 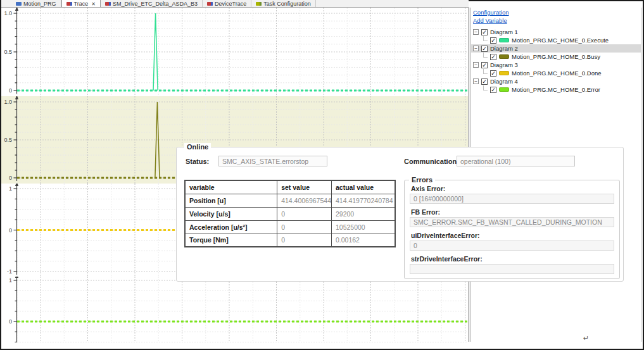 What do you see at coordinates (287, 4) in the screenshot?
I see `tab-label: Task Configuration` at bounding box center [287, 4].